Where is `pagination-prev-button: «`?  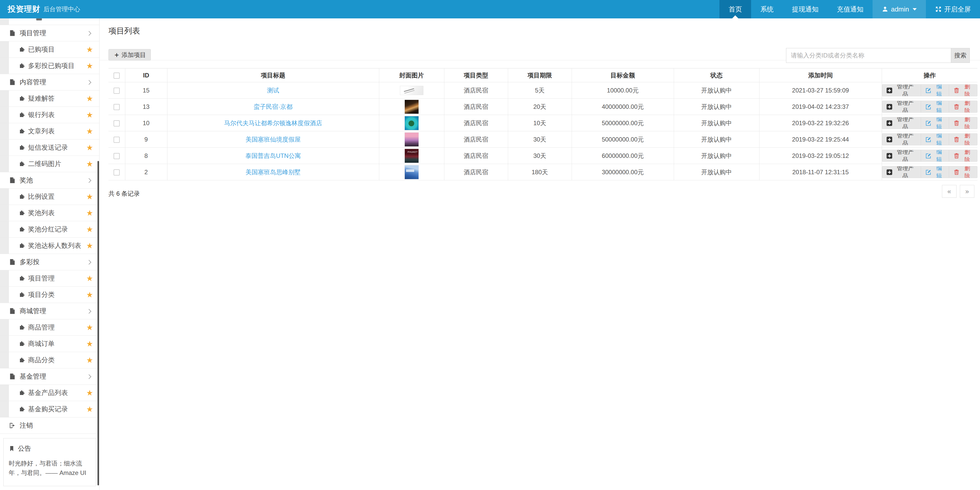 pagination-prev-button: « is located at coordinates (949, 191).